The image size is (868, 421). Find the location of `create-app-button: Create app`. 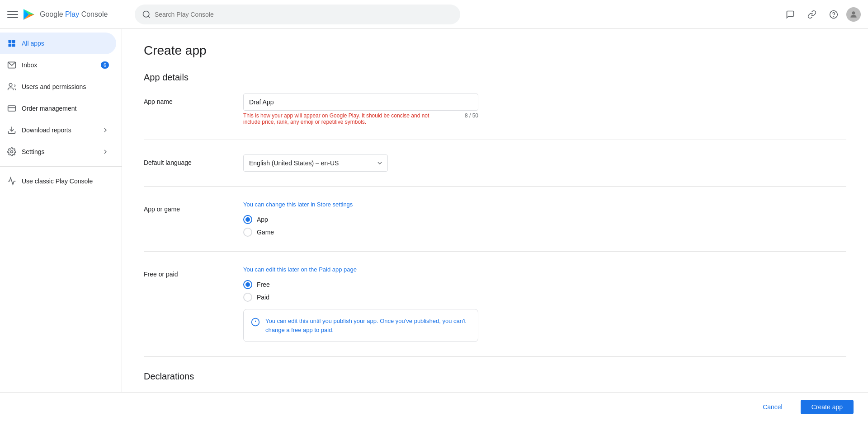

create-app-button: Create app is located at coordinates (827, 407).